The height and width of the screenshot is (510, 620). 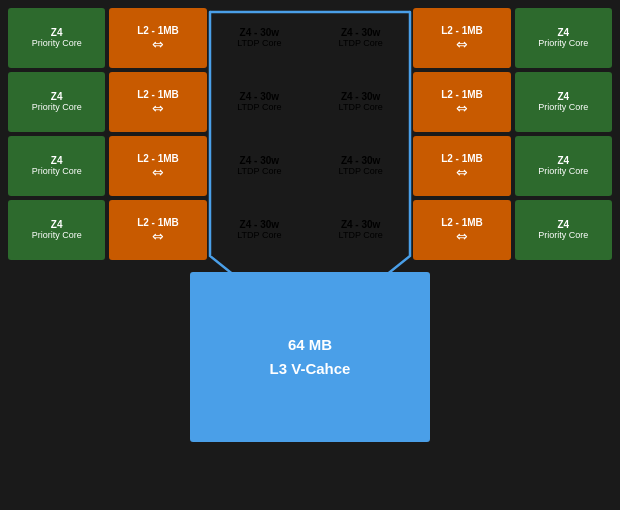 I want to click on l3-size: 64 MB, so click(x=310, y=345).